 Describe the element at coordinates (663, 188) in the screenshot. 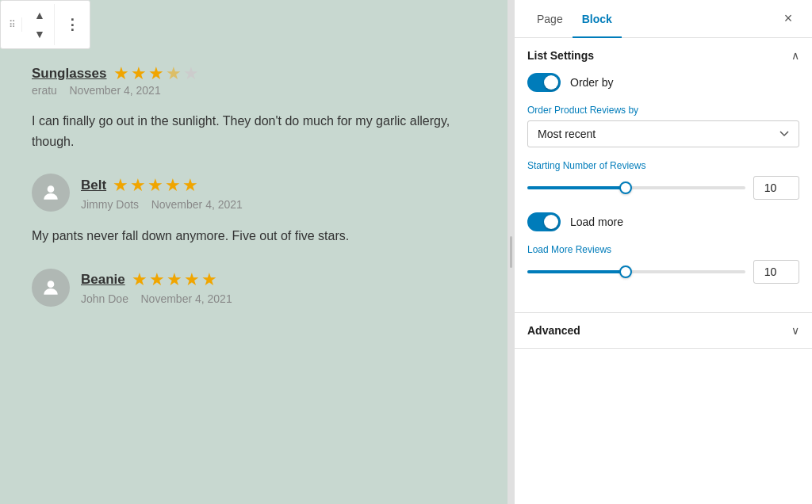

I see `starting-reviews-slider-row` at that location.